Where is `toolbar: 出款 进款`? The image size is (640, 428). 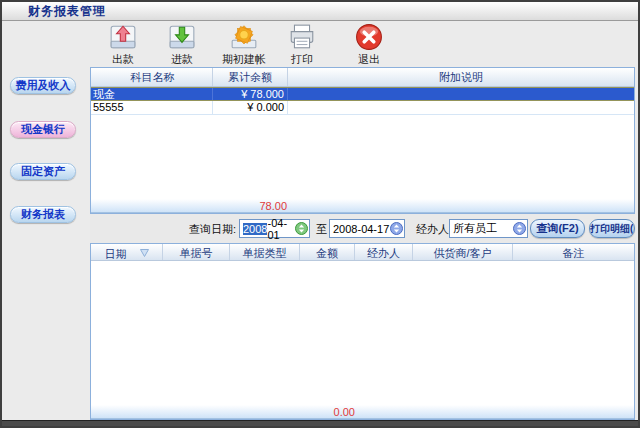
toolbar: 出款 进款 is located at coordinates (320, 44).